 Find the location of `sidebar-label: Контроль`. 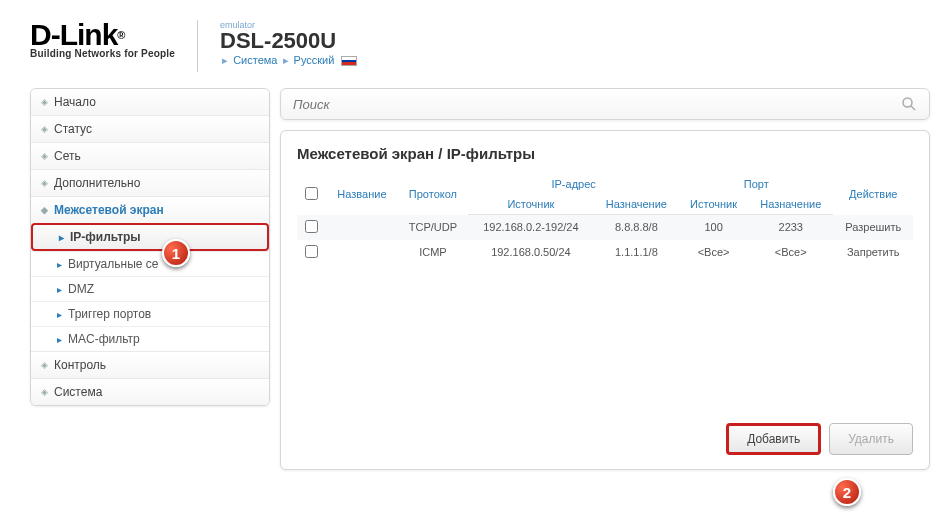

sidebar-label: Контроль is located at coordinates (80, 365).